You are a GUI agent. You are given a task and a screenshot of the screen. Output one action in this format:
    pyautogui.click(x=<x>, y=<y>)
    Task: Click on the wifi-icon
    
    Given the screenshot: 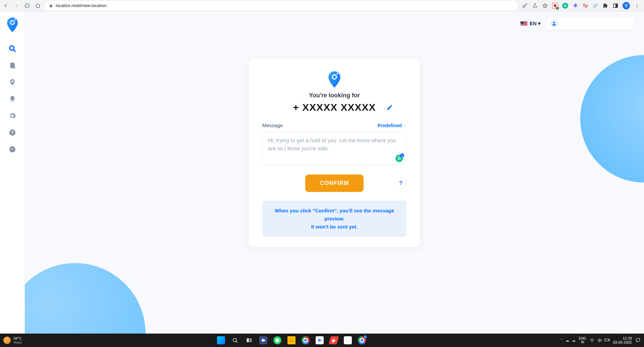 What is the action you would take?
    pyautogui.click(x=592, y=340)
    